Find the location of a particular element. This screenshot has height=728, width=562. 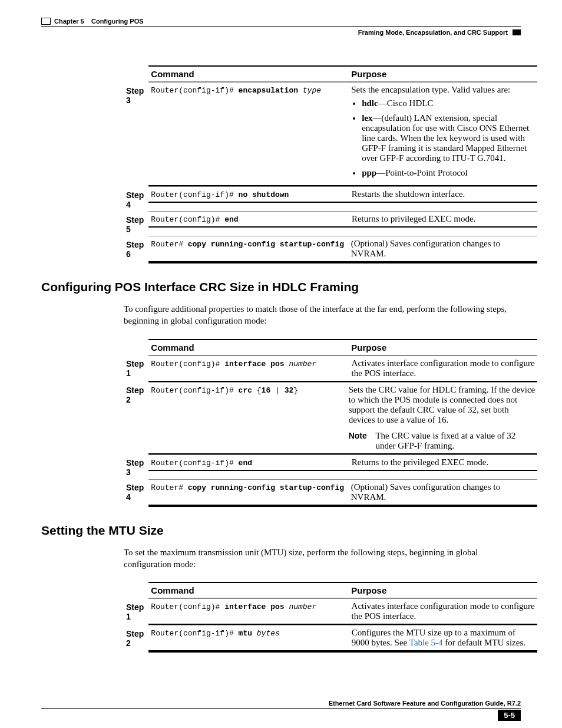

mtu-table: Command Purpose Step 1 Router(config)# i… is located at coordinates (322, 617).